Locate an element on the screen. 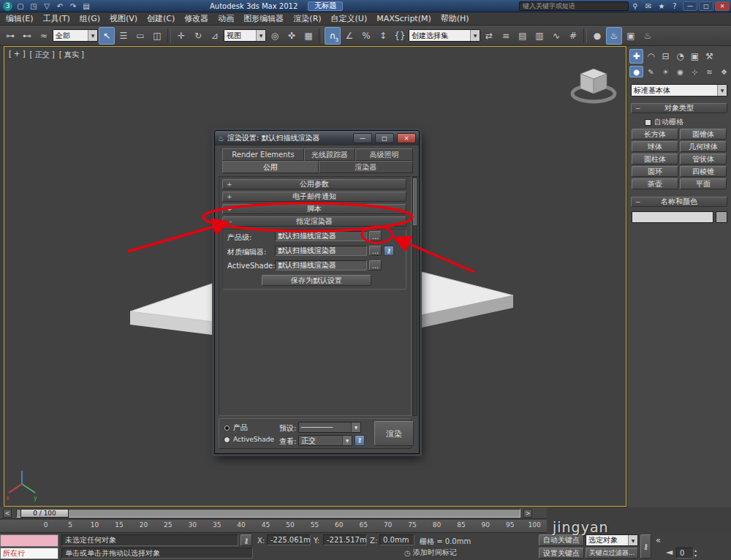 The width and height of the screenshot is (731, 560). menu-item-maxscript: MAXScript(M) is located at coordinates (404, 19).